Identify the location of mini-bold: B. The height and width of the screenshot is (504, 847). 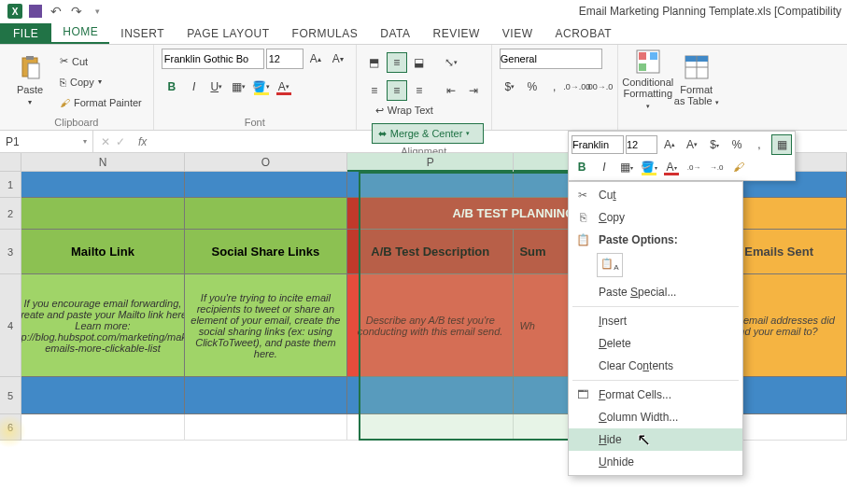
(582, 167).